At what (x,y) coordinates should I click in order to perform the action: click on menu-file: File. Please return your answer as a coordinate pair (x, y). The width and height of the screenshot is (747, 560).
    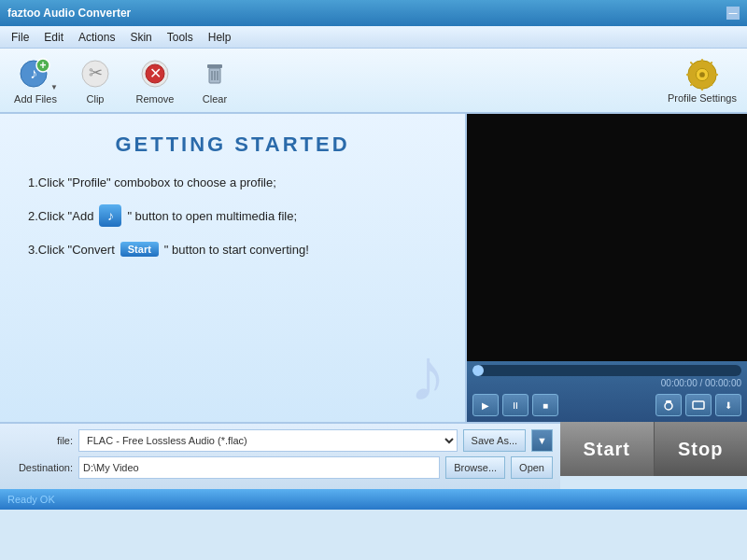
    Looking at the image, I should click on (21, 37).